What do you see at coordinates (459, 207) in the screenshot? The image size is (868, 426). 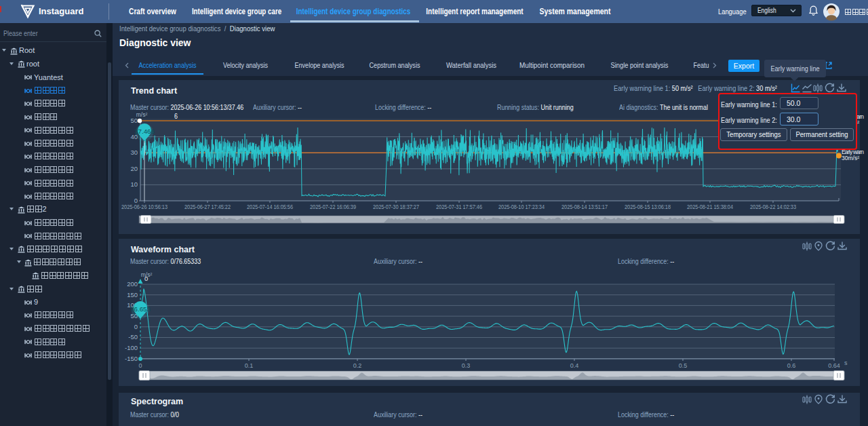 I see `svg-text: 2025-07-31 17:57:46` at bounding box center [459, 207].